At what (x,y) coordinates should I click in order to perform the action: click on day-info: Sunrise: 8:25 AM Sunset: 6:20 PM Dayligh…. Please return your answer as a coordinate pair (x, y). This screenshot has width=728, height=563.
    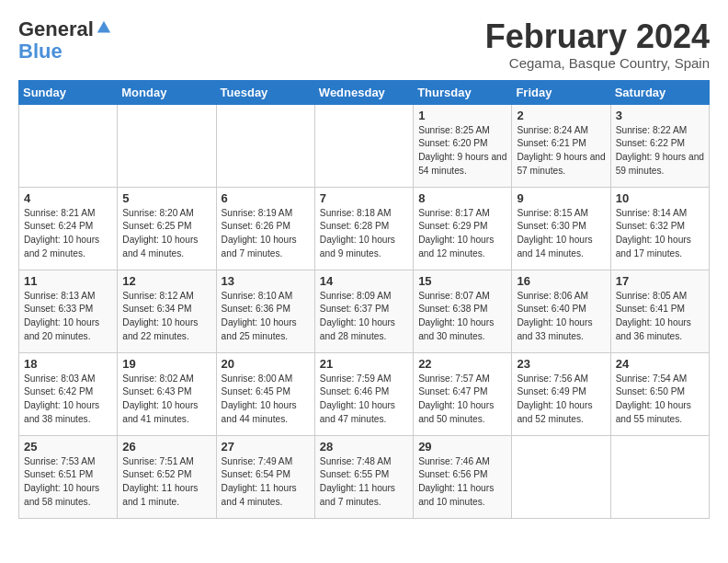
    Looking at the image, I should click on (462, 151).